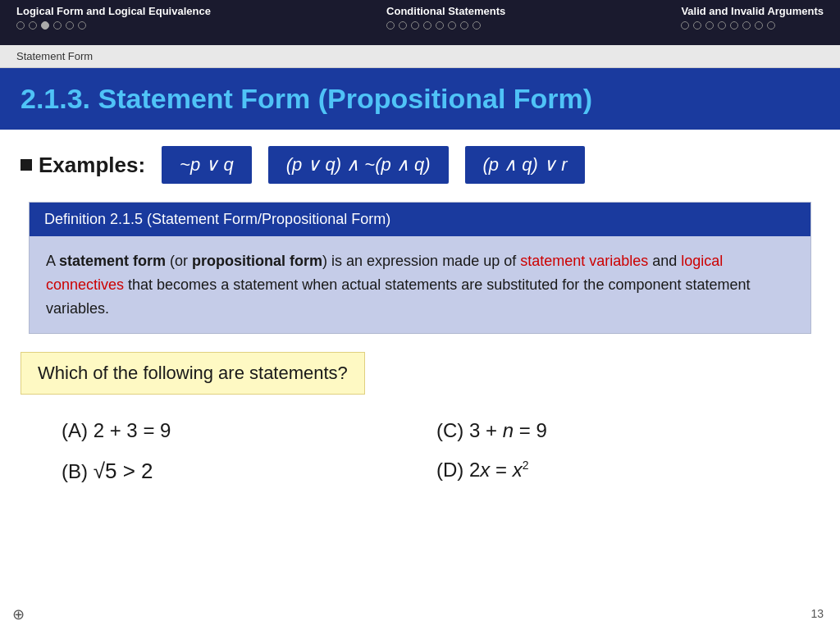 The image size is (840, 630). I want to click on page-number: 13, so click(817, 614).